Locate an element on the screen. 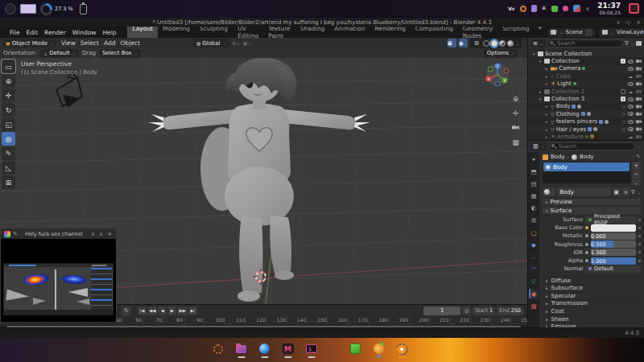 The height and width of the screenshot is (362, 644). measure-tool: ◺ is located at coordinates (8, 167).